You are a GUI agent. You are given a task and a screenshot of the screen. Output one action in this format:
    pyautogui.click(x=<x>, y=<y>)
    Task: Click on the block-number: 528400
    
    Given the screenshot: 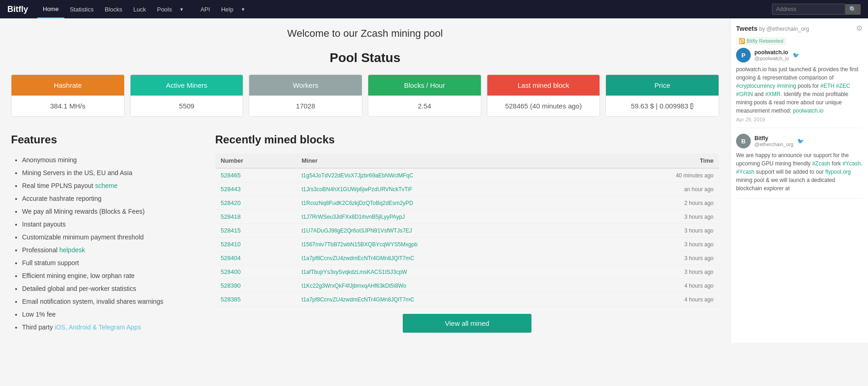 What is the action you would take?
    pyautogui.click(x=256, y=272)
    